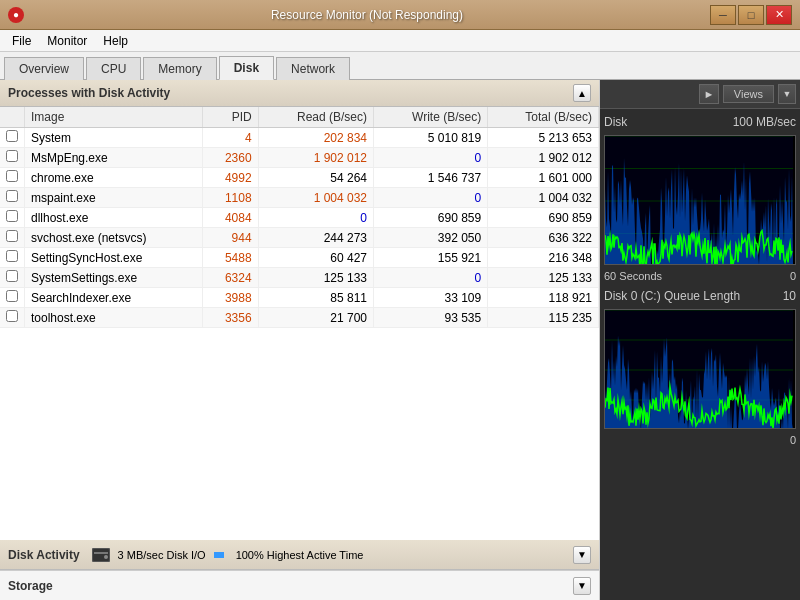  What do you see at coordinates (544, 318) in the screenshot?
I see `row-total: 115 235` at bounding box center [544, 318].